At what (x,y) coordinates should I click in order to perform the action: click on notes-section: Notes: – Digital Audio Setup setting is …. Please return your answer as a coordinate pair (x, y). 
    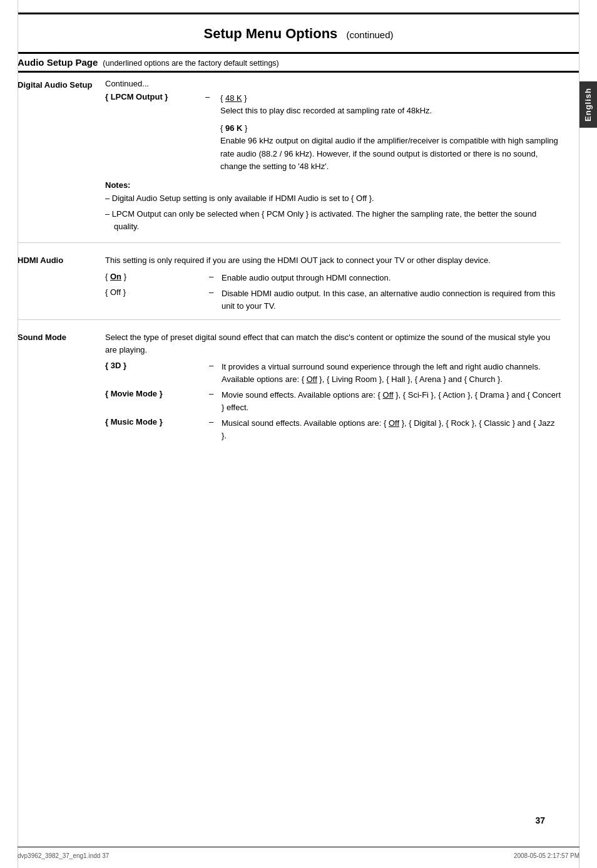
    Looking at the image, I should click on (333, 207).